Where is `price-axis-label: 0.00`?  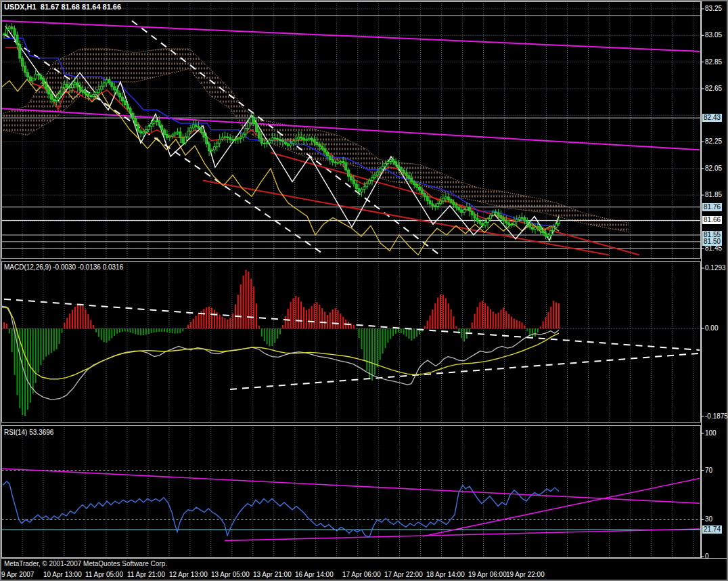
price-axis-label: 0.00 is located at coordinates (712, 328).